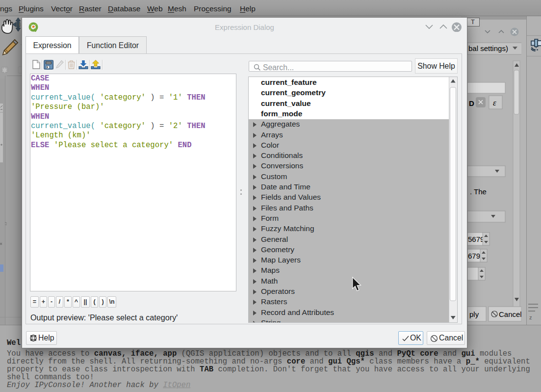 Image resolution: width=541 pixels, height=392 pixels. I want to click on svg-text: z, so click(531, 317).